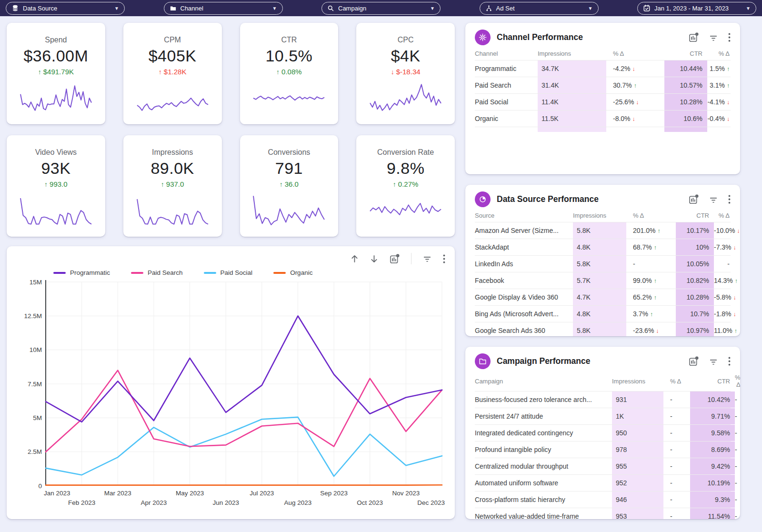 The image size is (762, 532). Describe the element at coordinates (374, 259) in the screenshot. I see `arrow-down-icon` at that location.